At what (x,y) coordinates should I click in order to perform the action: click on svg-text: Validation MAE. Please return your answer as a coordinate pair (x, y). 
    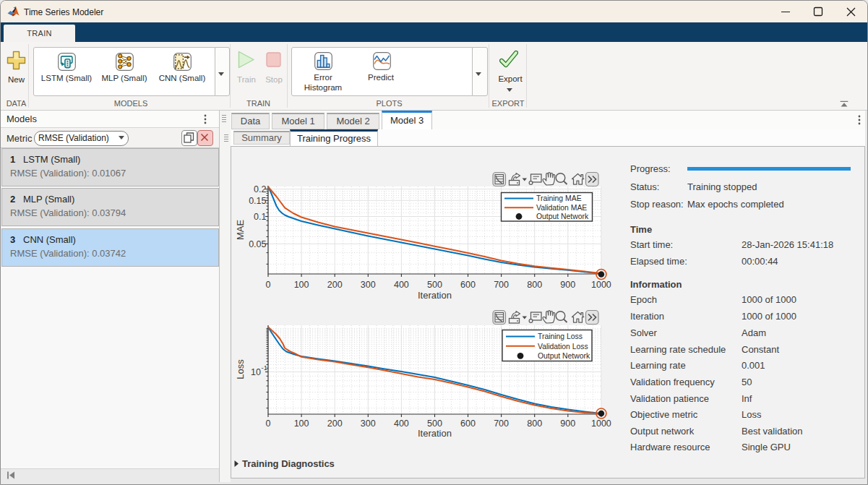
    Looking at the image, I should click on (562, 208).